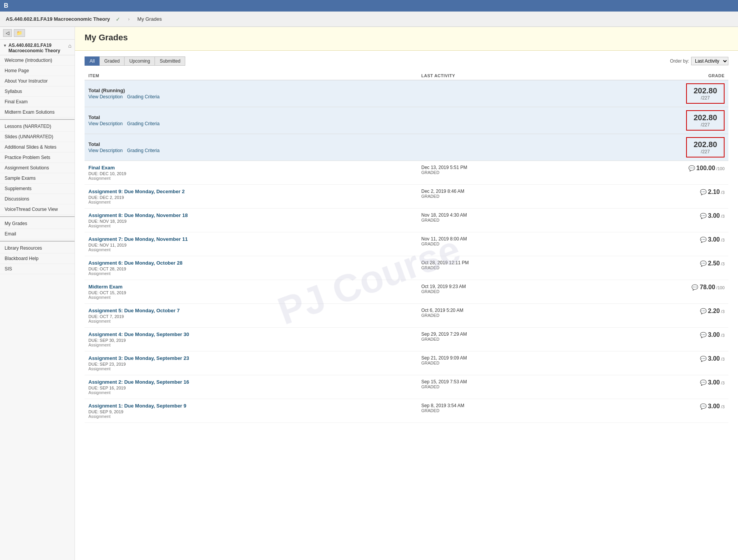 The width and height of the screenshot is (738, 560). What do you see at coordinates (139, 382) in the screenshot?
I see `assignment-title: Assignment 2: Due Monday, September 16` at bounding box center [139, 382].